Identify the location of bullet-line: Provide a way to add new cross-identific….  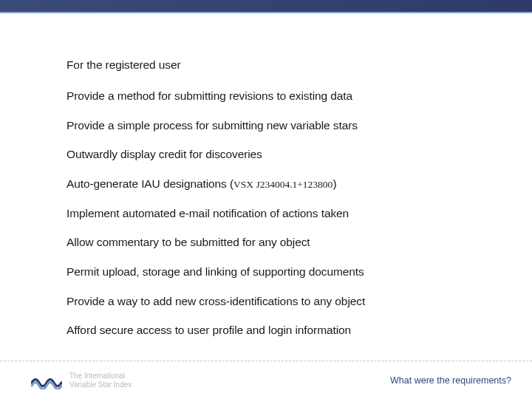
(277, 301).